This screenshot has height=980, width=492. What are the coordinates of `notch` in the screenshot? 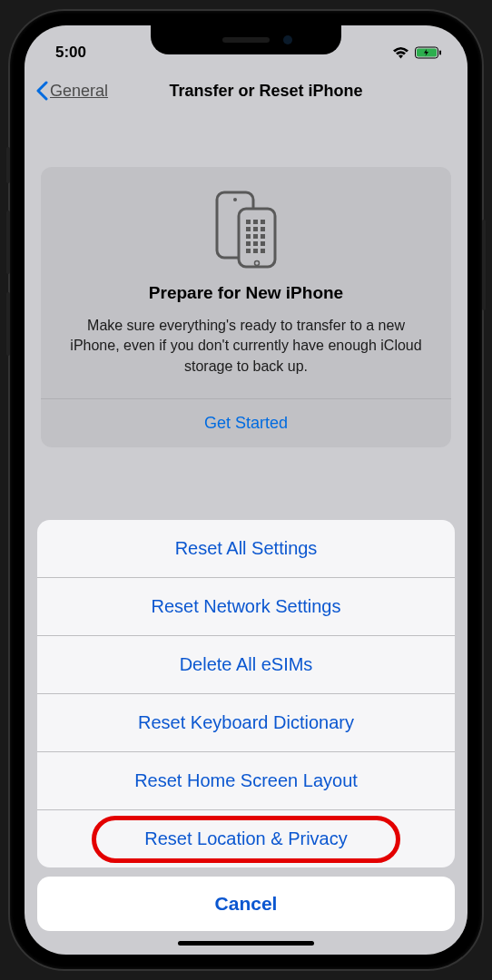 It's located at (246, 40).